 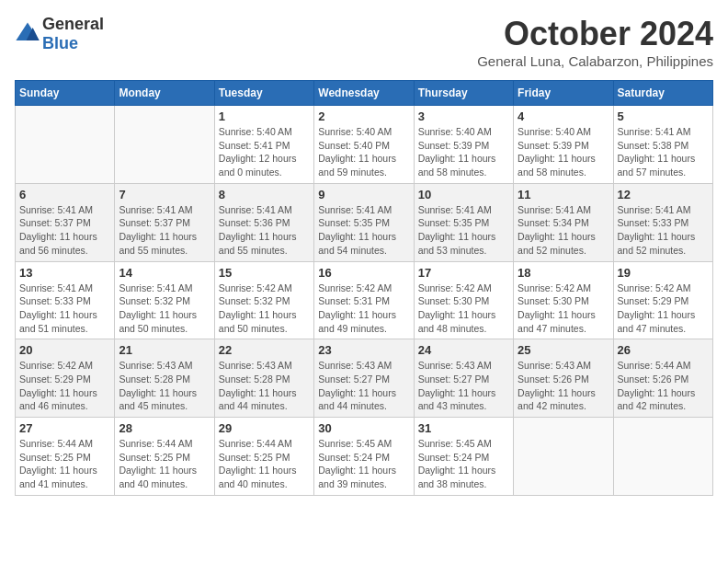 What do you see at coordinates (364, 145) in the screenshot?
I see `calendar-cell: 2Sunrise: 5:40 AM Sunset: 5:40 PM Daylig…` at bounding box center [364, 145].